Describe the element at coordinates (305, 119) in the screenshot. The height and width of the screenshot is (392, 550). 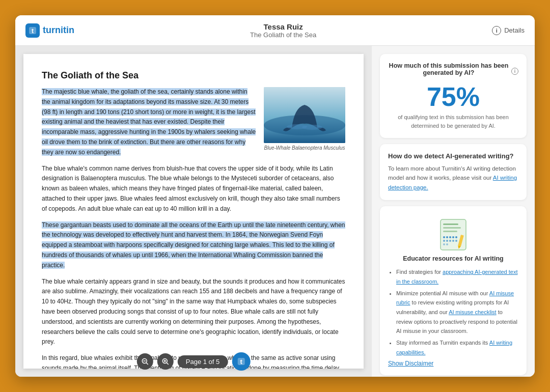
I see `whale-image-block: Blue-Whale Balaenoptera Musculus` at that location.